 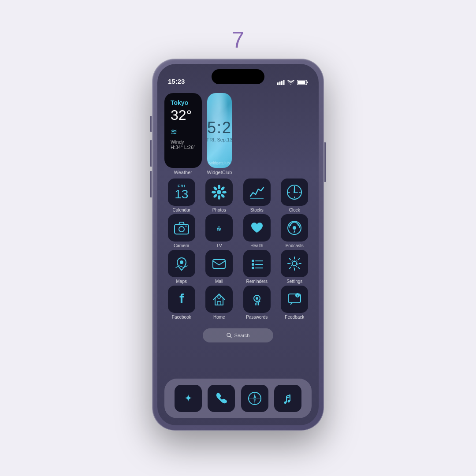 I want to click on app-item-health: Health, so click(x=257, y=231).